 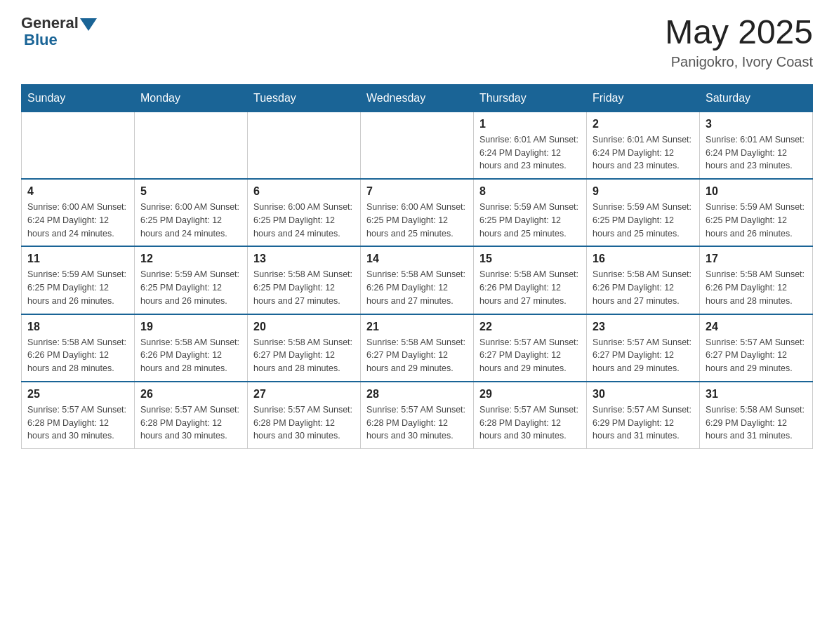 I want to click on month-title: May 2025, so click(x=739, y=32).